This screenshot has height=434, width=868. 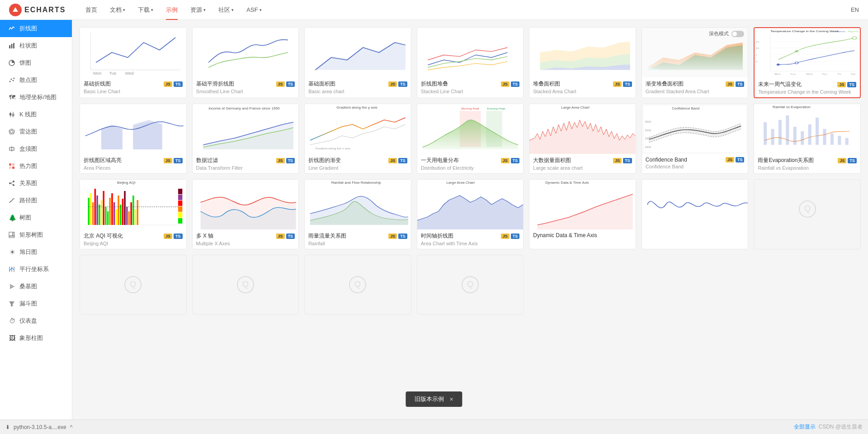 What do you see at coordinates (12, 46) in the screenshot?
I see `bar-icon` at bounding box center [12, 46].